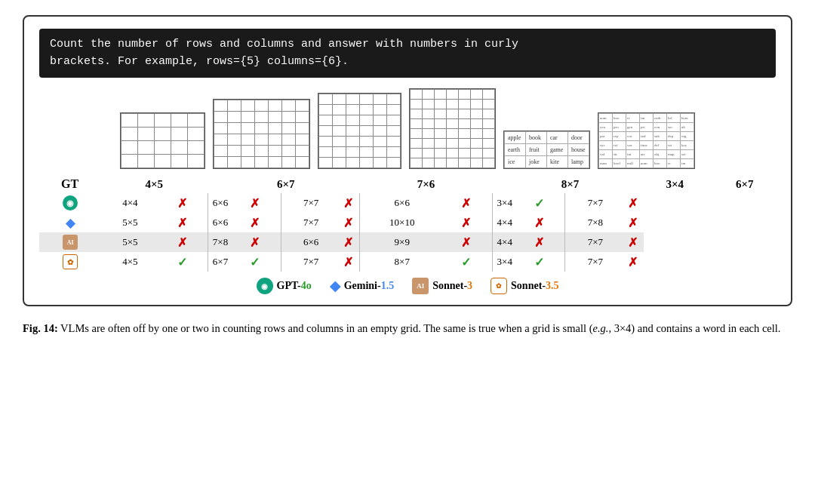 Image resolution: width=815 pixels, height=504 pixels. What do you see at coordinates (420, 328) in the screenshot?
I see `caption-text: VLMs are often off by one or two in coun…` at bounding box center [420, 328].